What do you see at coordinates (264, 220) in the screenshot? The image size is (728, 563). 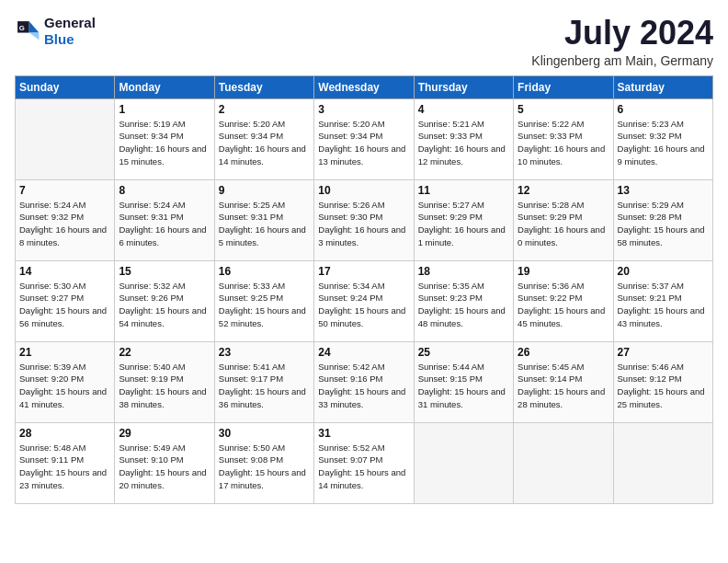 I see `day-cell: 9Sunrise: 5:25 AMSunset: 9:31 PMDaylight…` at bounding box center [264, 220].